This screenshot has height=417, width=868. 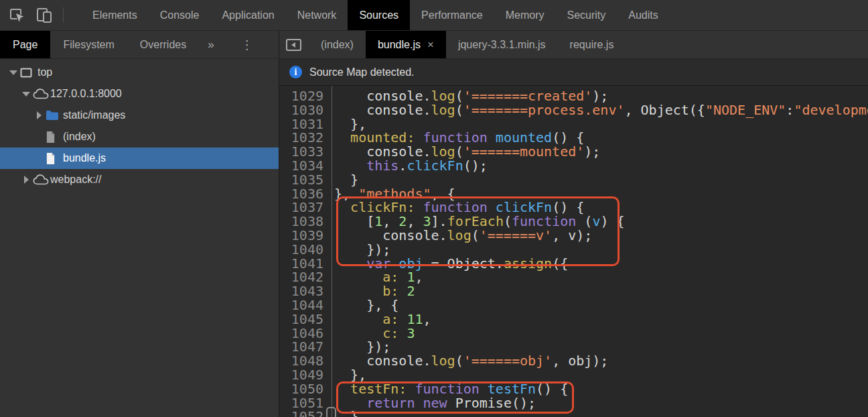 What do you see at coordinates (434, 404) in the screenshot?
I see `code-line-text: return new Promise();` at bounding box center [434, 404].